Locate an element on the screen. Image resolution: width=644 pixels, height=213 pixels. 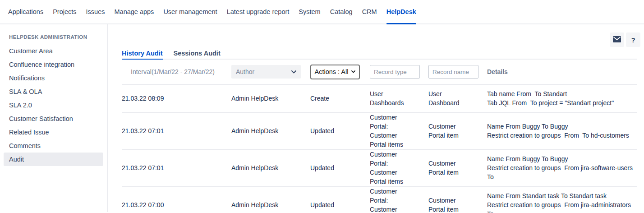
record-name-input is located at coordinates (454, 72).